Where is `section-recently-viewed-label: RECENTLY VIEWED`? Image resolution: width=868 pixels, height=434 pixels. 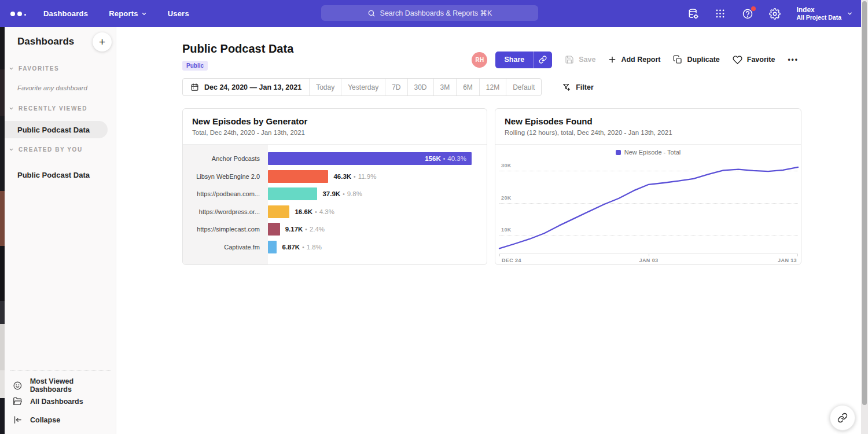
section-recently-viewed-label: RECENTLY VIEWED is located at coordinates (53, 109).